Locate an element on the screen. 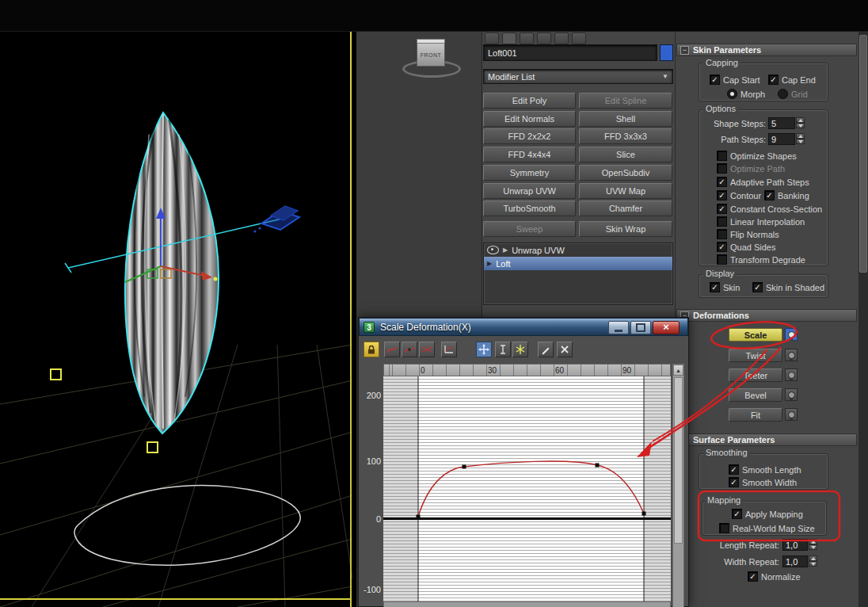 The image size is (868, 607). checkbox-flip-normals: Flip Normals is located at coordinates (748, 235).